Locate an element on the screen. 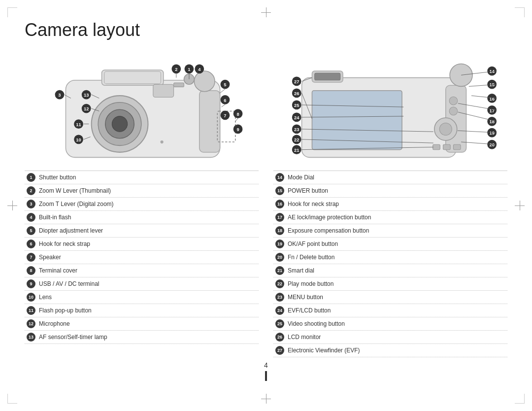 The width and height of the screenshot is (532, 411). crosshair-bottom is located at coordinates (266, 399).